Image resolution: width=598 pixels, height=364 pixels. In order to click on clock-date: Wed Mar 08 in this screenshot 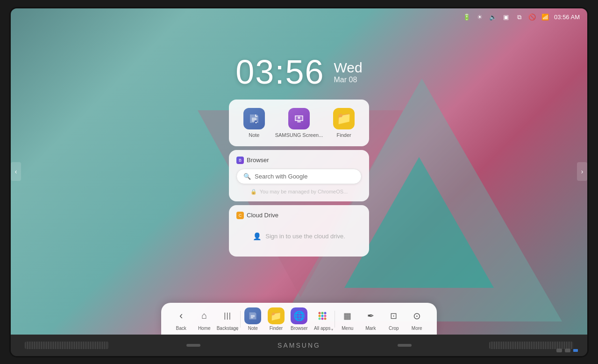, I will do `click(349, 72)`.